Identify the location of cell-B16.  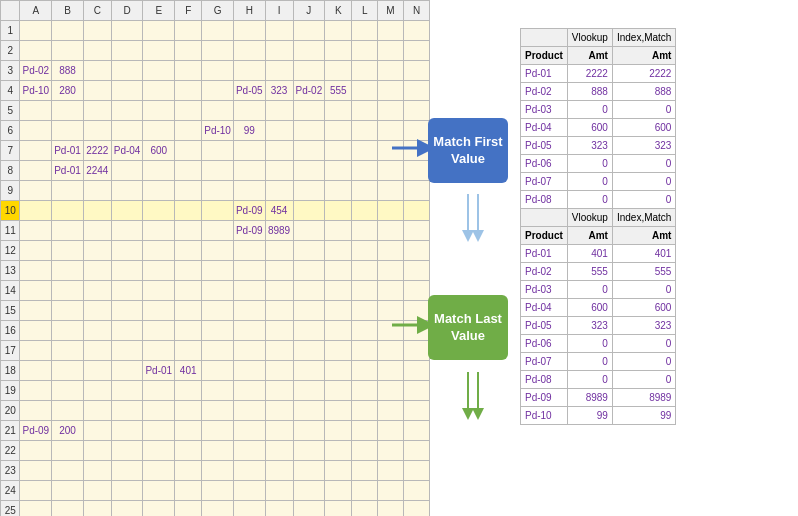
(68, 331).